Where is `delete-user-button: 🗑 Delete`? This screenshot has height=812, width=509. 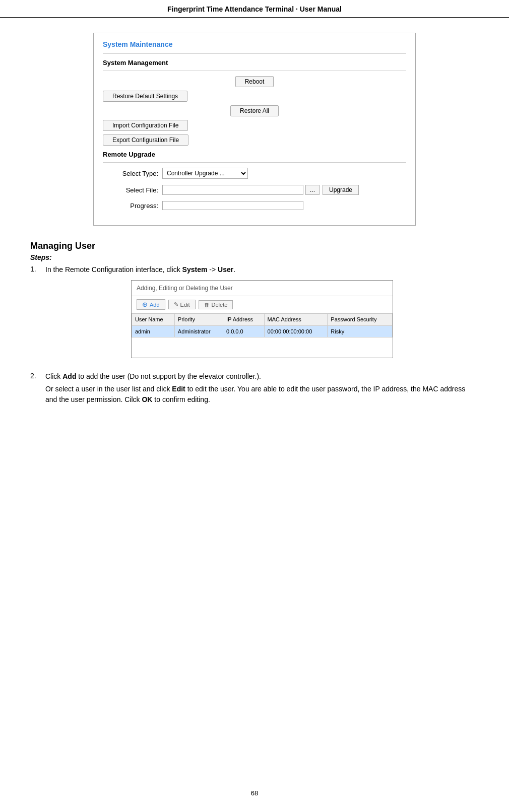 delete-user-button: 🗑 Delete is located at coordinates (216, 305).